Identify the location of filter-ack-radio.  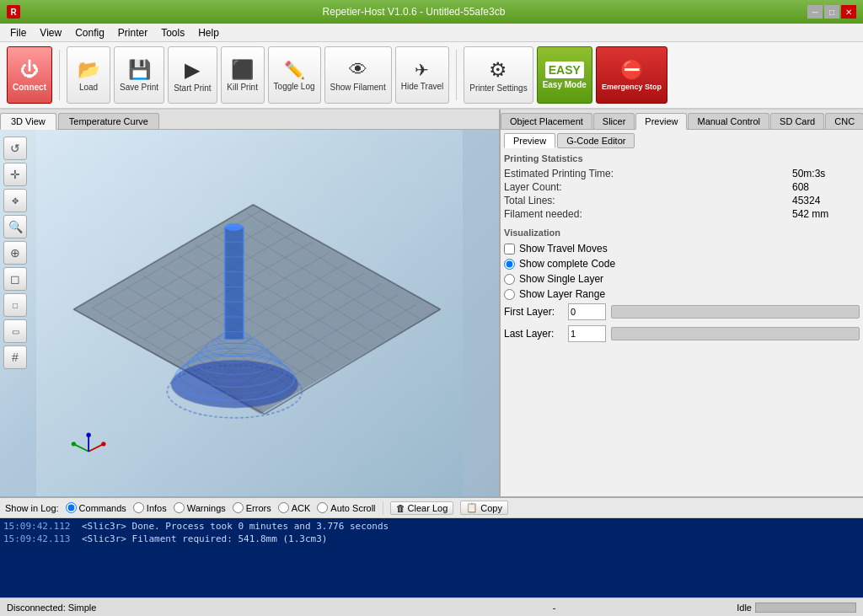
(283, 507).